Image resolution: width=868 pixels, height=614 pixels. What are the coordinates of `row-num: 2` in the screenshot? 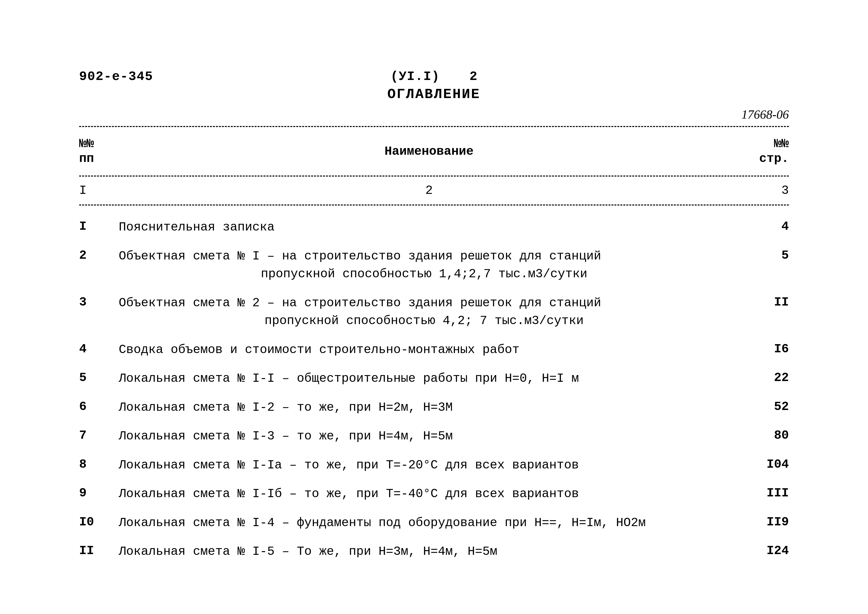 It's located at (99, 255).